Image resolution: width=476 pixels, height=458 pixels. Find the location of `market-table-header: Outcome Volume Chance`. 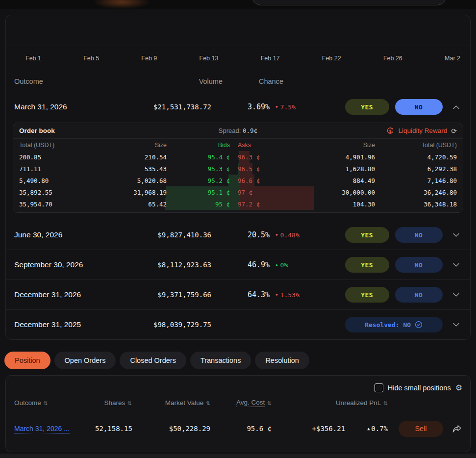

market-table-header: Outcome Volume Chance is located at coordinates (238, 81).